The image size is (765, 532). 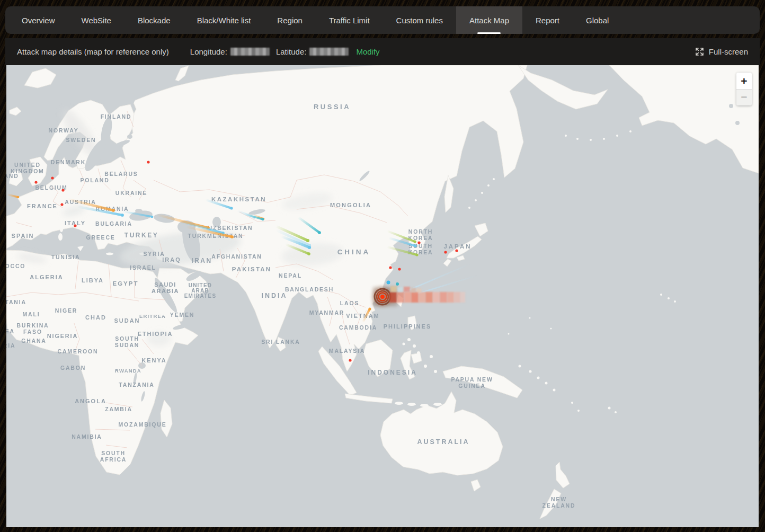 I want to click on map-label: GABON, so click(x=73, y=368).